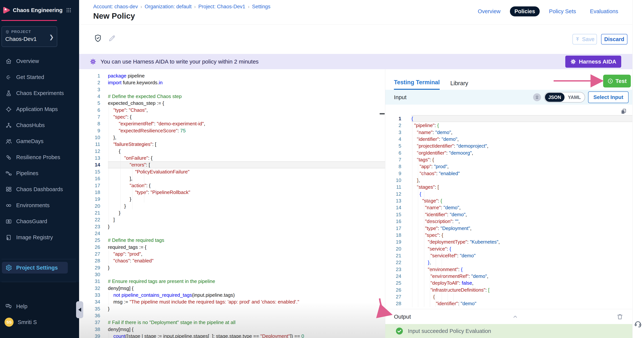 This screenshot has height=338, width=644. I want to click on code-line: 2import future.keywords.in, so click(232, 83).